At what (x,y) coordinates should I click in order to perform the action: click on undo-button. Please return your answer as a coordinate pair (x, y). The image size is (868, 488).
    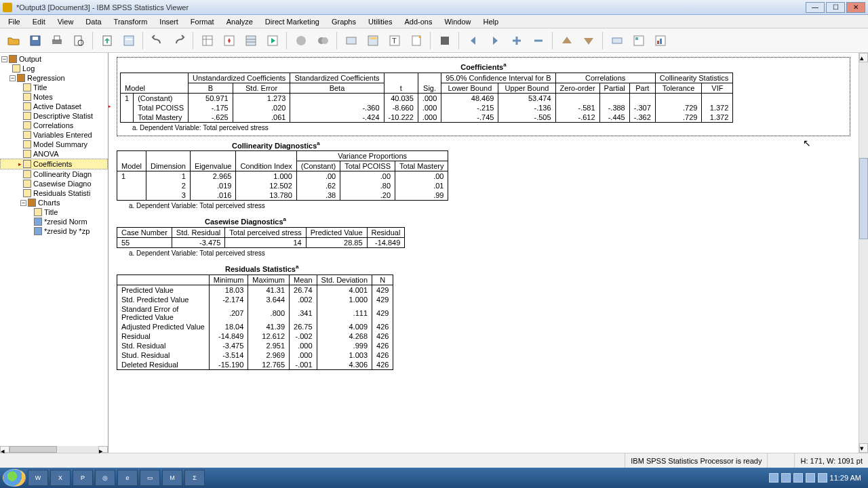
    Looking at the image, I should click on (157, 41).